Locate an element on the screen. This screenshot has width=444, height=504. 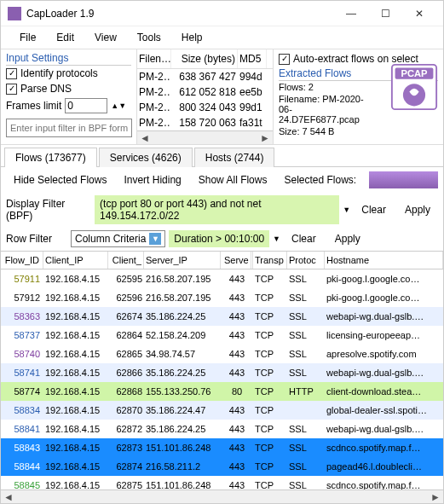
input-settings-panel: Input Settings ✓Identify protocols ✓Pars… is located at coordinates (69, 97).